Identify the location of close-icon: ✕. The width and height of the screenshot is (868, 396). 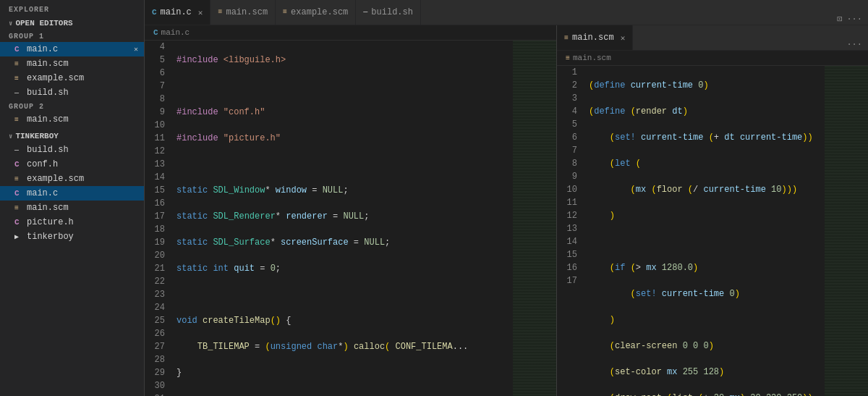
(136, 49).